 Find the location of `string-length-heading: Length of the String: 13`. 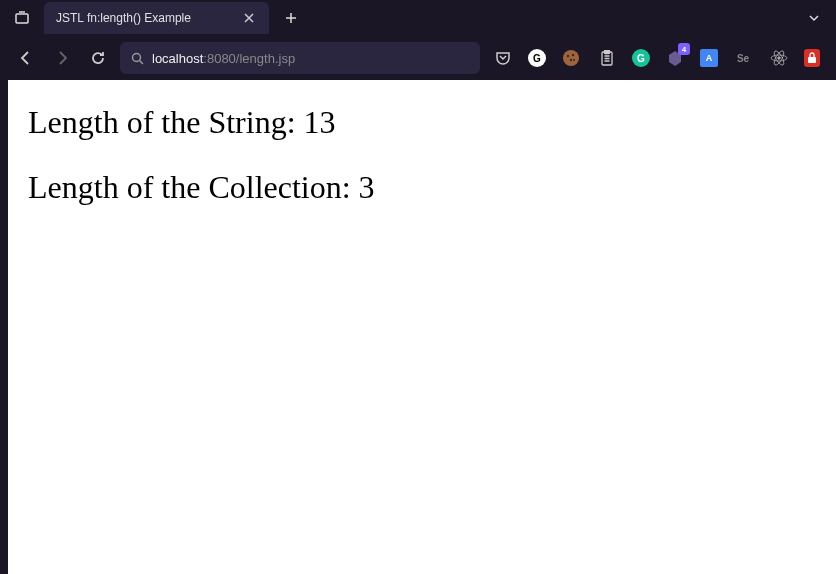

string-length-heading: Length of the String: 13 is located at coordinates (422, 122).